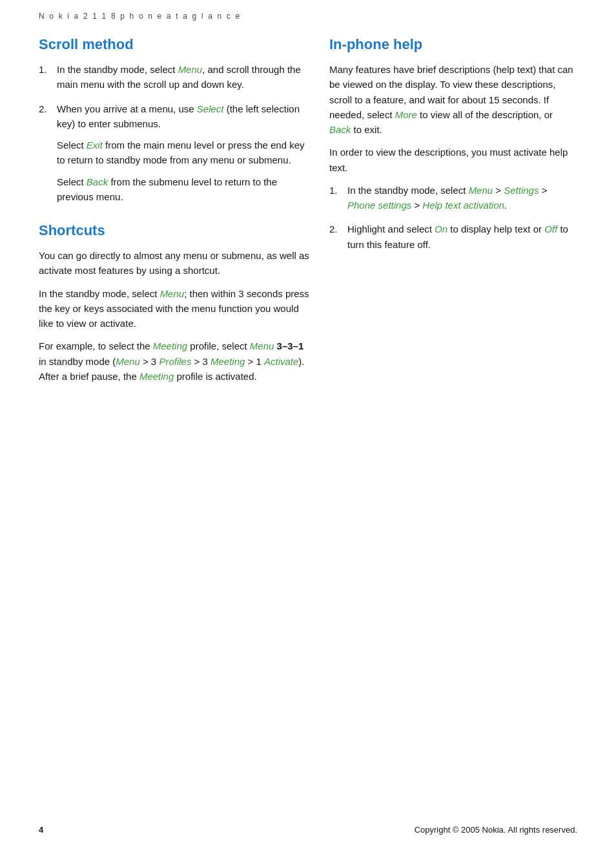 This screenshot has width=616, height=854. I want to click on shortcuts-para-3: For example, to select the Meeting profi…, so click(174, 361).